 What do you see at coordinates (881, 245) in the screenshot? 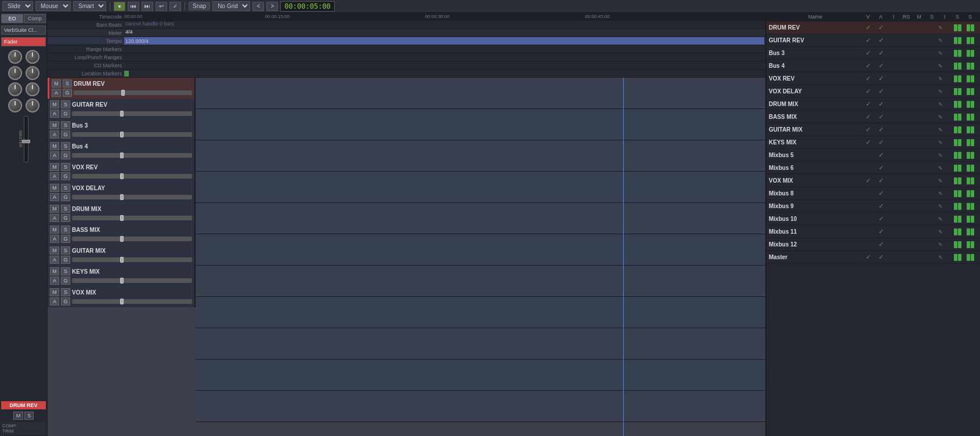
I see `rp-a-17: ✓` at bounding box center [881, 245].